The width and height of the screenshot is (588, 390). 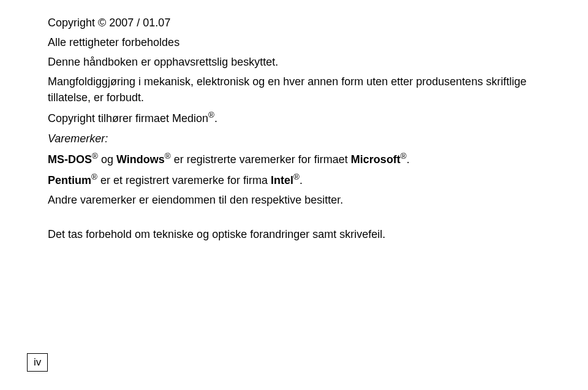 I want to click on pentium-mid-text: er et registrert varemerke for firma, so click(x=184, y=180).